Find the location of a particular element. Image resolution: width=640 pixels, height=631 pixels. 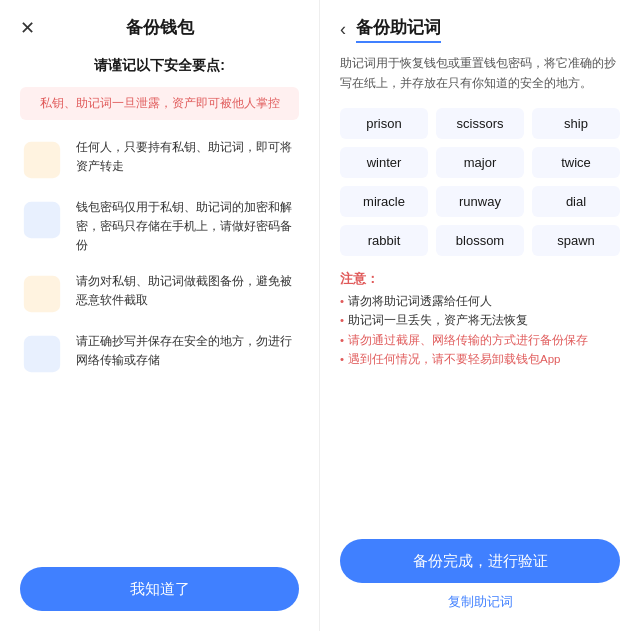

tip-text-1: 任何人，只要持有私钥、助记词，即可将资产转走 is located at coordinates (188, 157).